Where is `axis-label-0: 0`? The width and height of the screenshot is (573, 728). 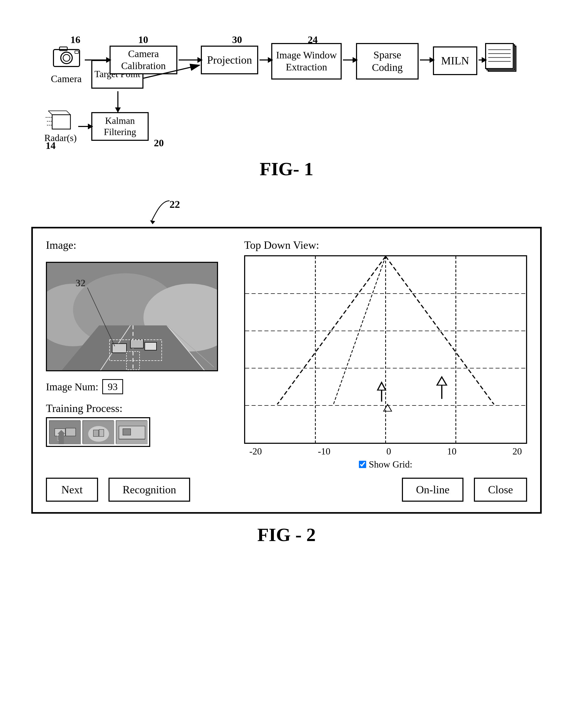
axis-label-0: 0 is located at coordinates (389, 451).